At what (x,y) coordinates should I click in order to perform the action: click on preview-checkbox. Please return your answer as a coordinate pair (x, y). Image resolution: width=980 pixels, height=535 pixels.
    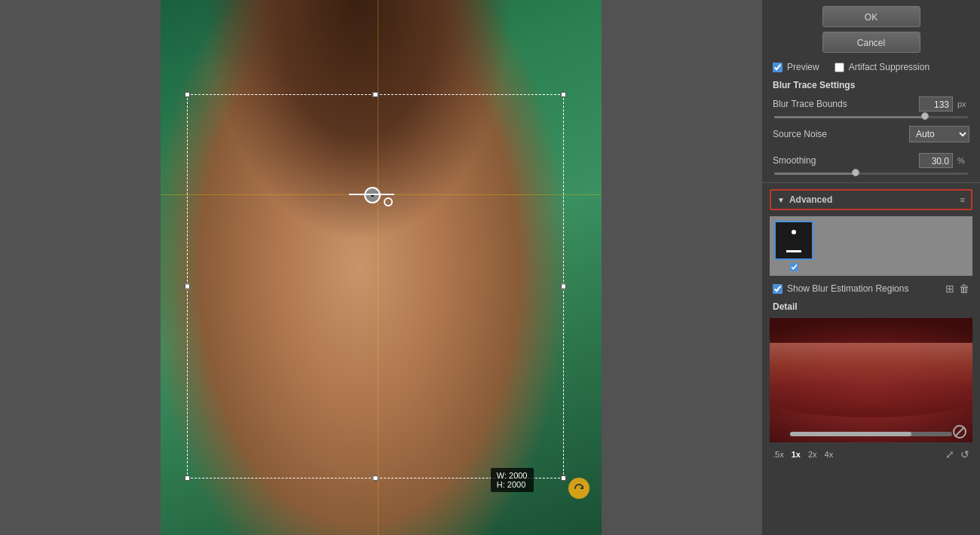
    Looking at the image, I should click on (778, 68).